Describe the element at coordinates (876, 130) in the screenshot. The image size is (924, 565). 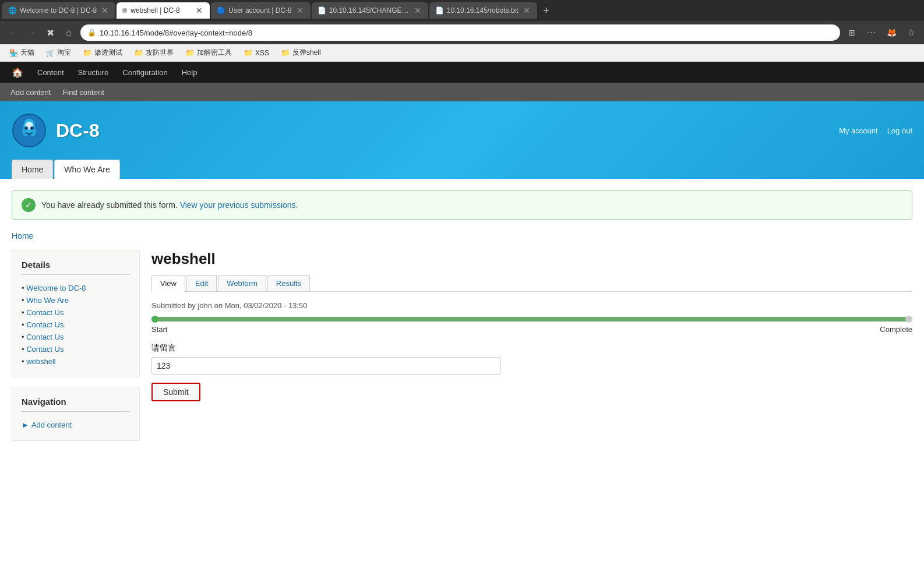
I see `header-links: My account Log out` at that location.